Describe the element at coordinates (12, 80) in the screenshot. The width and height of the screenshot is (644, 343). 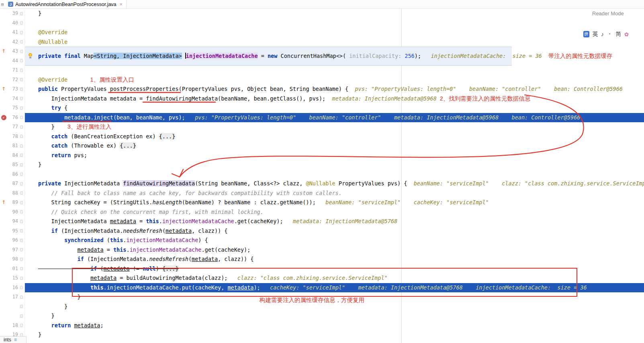
I see `gutter: 72` at that location.